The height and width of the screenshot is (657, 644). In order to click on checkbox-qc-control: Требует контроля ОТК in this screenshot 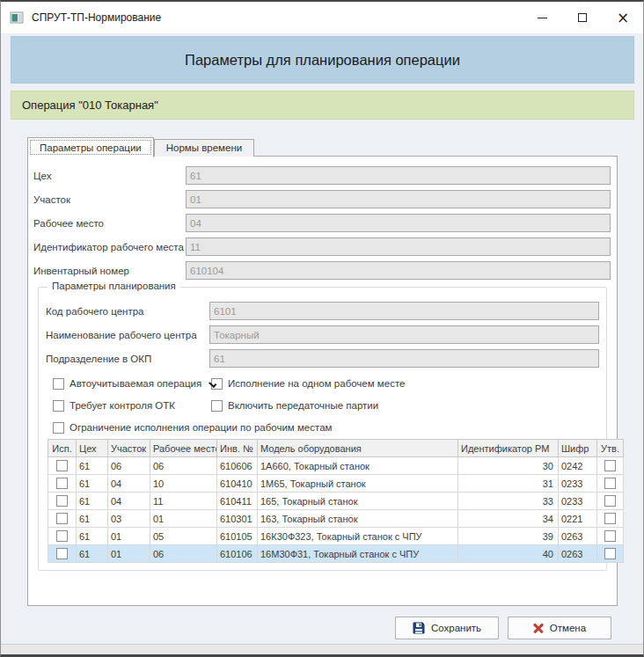, I will do `click(132, 406)`.